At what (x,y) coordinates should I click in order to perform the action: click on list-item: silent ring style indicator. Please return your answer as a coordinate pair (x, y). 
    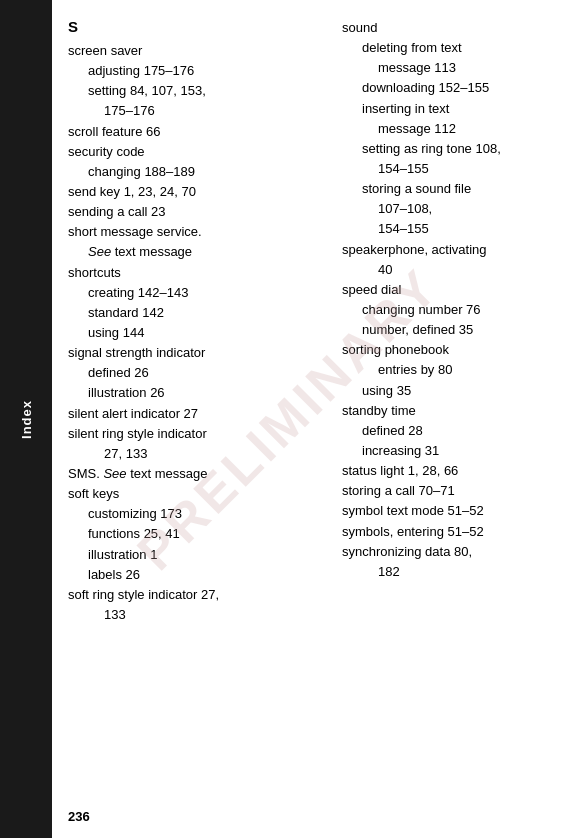
    Looking at the image, I should click on (197, 434).